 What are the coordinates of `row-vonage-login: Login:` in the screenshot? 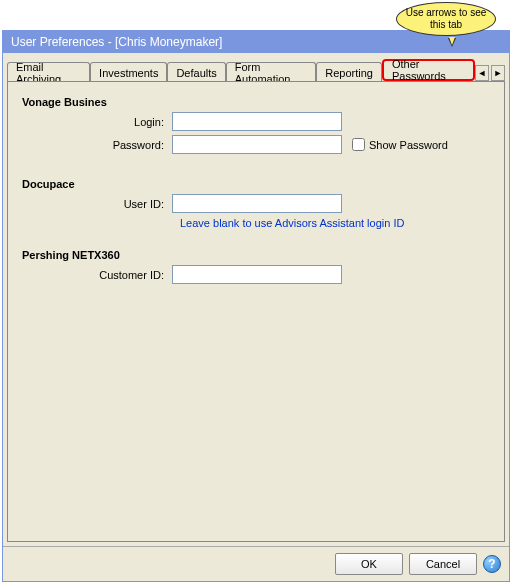 It's located at (256, 122).